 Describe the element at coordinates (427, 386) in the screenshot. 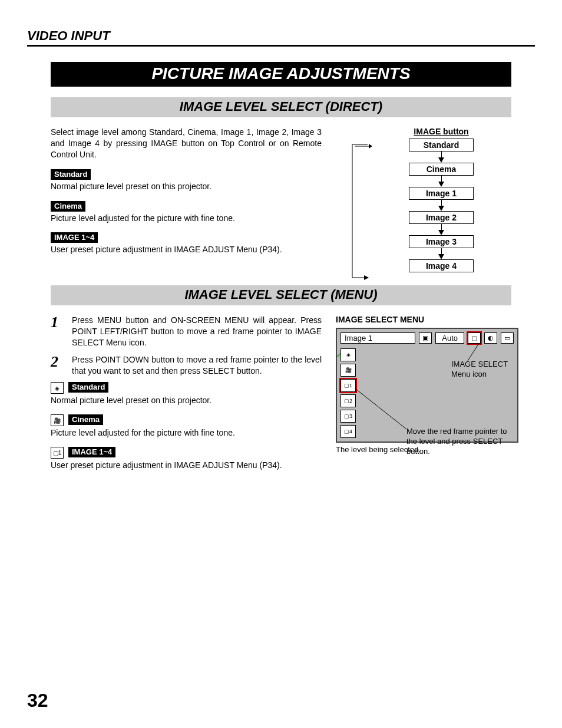

I see `osd-panel: Image 1 ▣ Auto ▢ ◐ ▭ ◈ 🎥 ▢1 ▢2 ▢3 ▢4 IMA…` at that location.